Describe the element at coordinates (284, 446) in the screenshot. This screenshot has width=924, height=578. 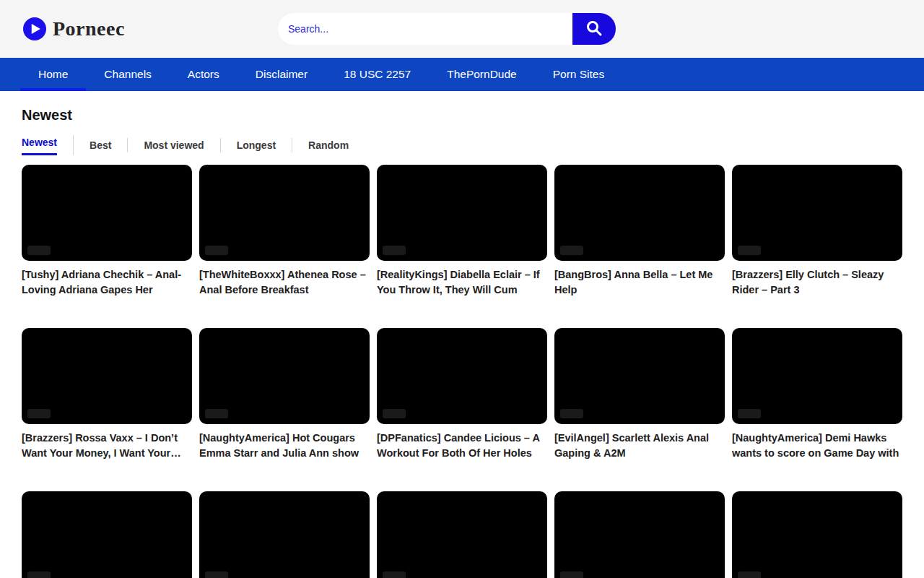
I see `video-title: [NaughtyAmerica] Hot Cougars Emma Starr …` at that location.